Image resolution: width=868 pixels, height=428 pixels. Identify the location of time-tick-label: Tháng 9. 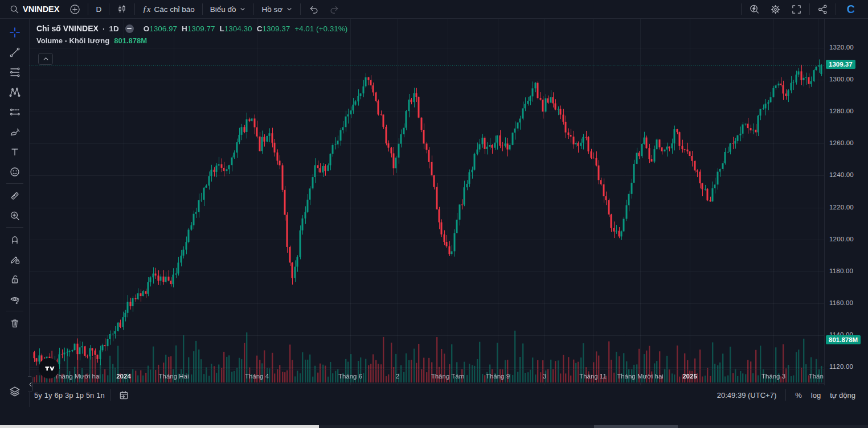
(498, 376).